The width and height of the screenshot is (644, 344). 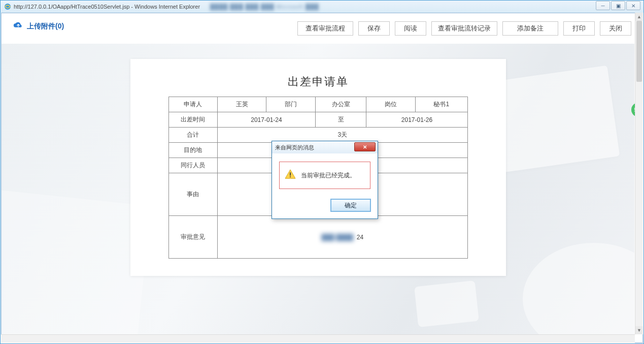 What do you see at coordinates (318, 135) in the screenshot?
I see `table-row: 合计 3天` at bounding box center [318, 135].